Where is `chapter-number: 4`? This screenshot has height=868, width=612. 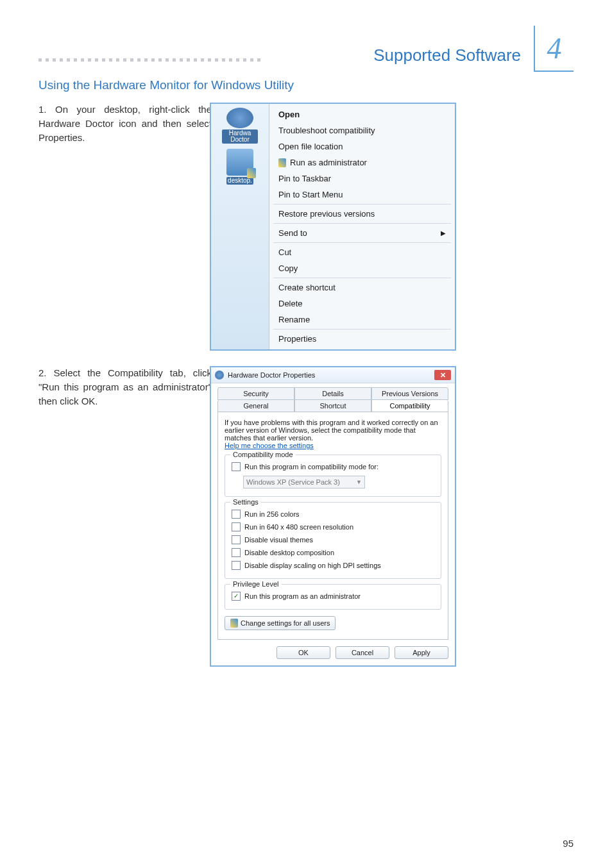
chapter-number: 4 is located at coordinates (554, 49).